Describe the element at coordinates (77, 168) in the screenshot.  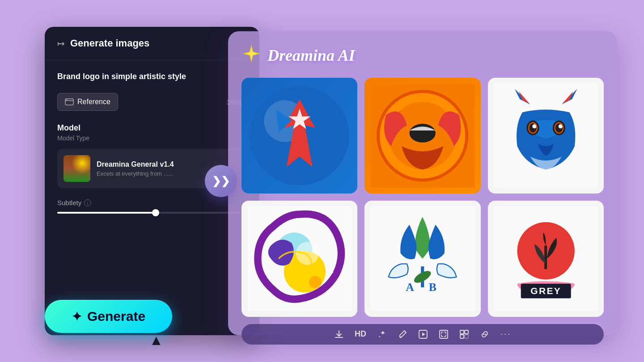
I see `model-thumbnail` at that location.